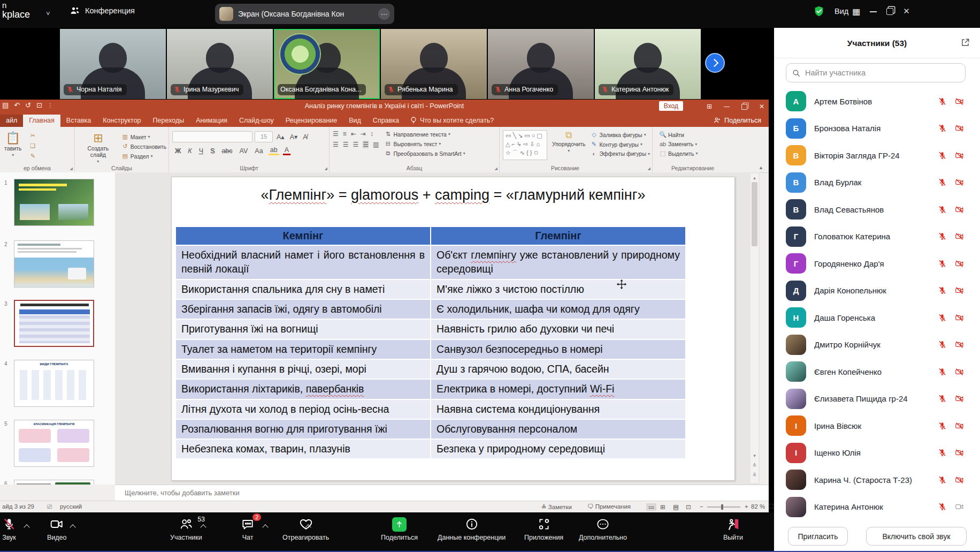 This screenshot has height=552, width=980. Describe the element at coordinates (311, 121) in the screenshot. I see `ribbon-tab-рецензирование: Рецензирование` at that location.